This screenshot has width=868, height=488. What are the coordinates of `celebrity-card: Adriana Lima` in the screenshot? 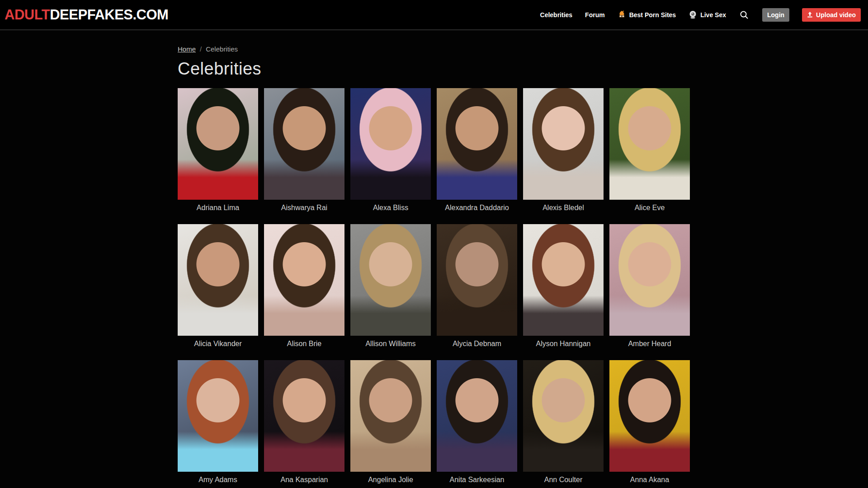 It's located at (218, 150).